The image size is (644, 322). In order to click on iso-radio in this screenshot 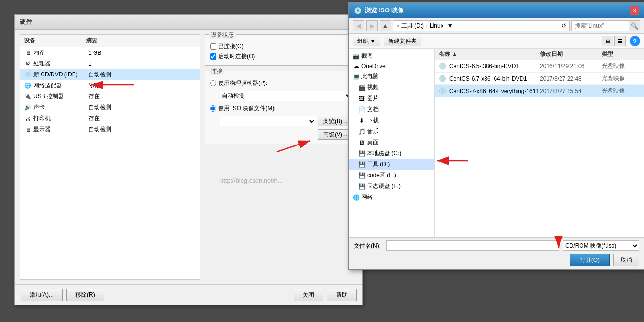, I will do `click(213, 109)`.